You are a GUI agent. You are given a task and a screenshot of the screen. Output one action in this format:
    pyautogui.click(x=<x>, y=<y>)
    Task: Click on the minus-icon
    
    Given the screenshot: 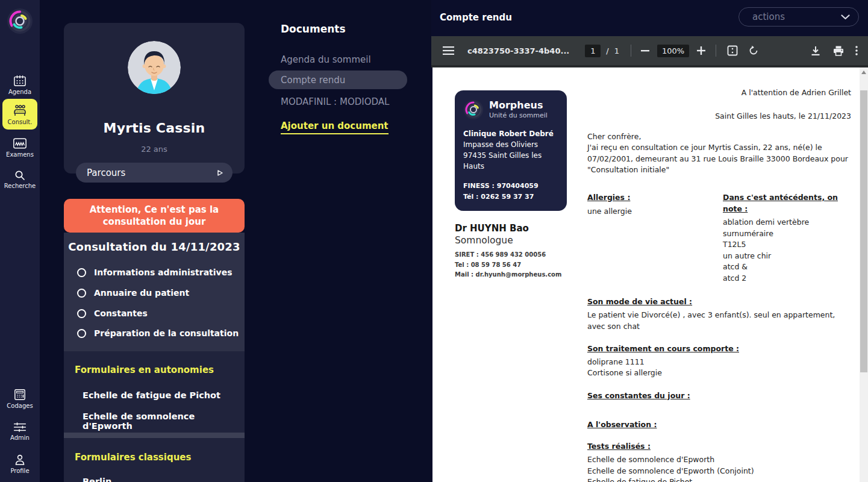 What is the action you would take?
    pyautogui.click(x=645, y=51)
    